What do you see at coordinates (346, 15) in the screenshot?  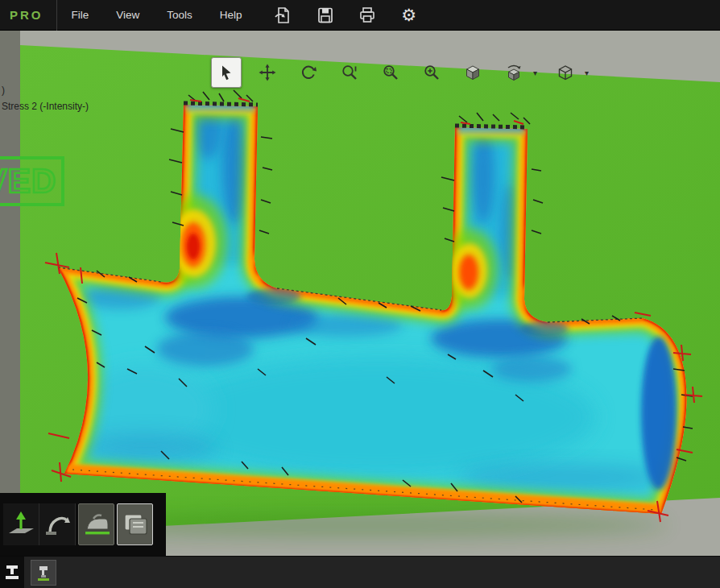 I see `quick-toolbar: ⚙` at bounding box center [346, 15].